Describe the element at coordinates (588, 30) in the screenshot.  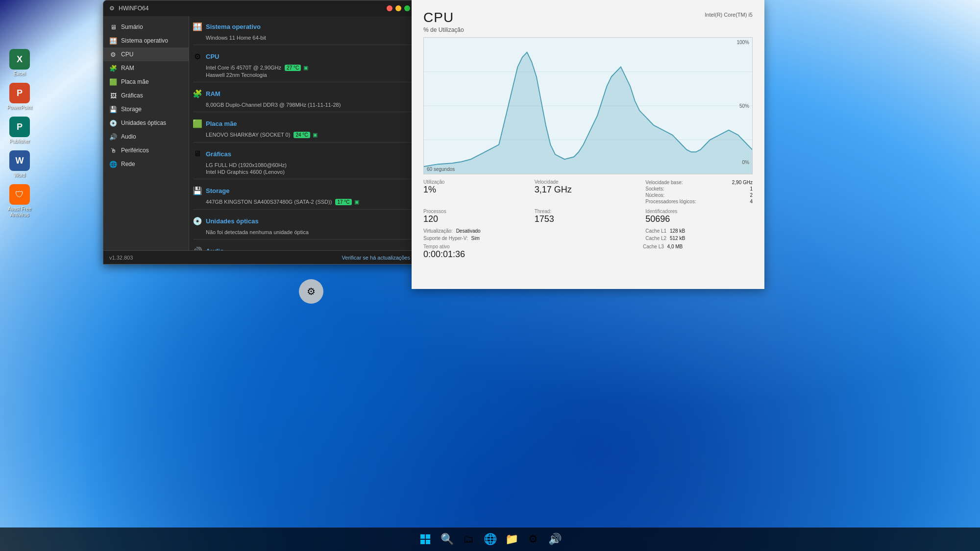
I see `cpu-panel-subtitle: % de Utilização` at that location.